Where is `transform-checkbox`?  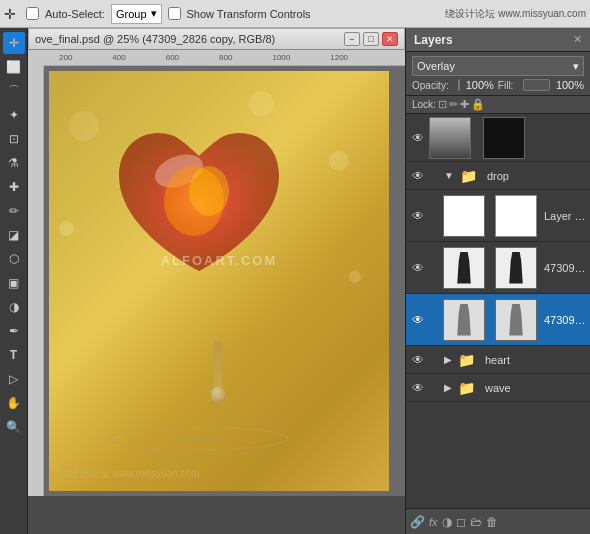 transform-checkbox is located at coordinates (174, 14).